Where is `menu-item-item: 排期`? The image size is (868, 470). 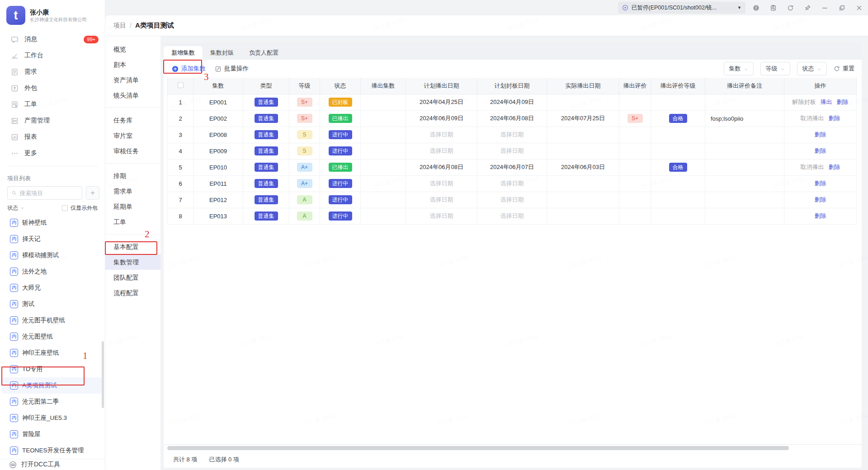 menu-item-item: 排期 is located at coordinates (133, 176).